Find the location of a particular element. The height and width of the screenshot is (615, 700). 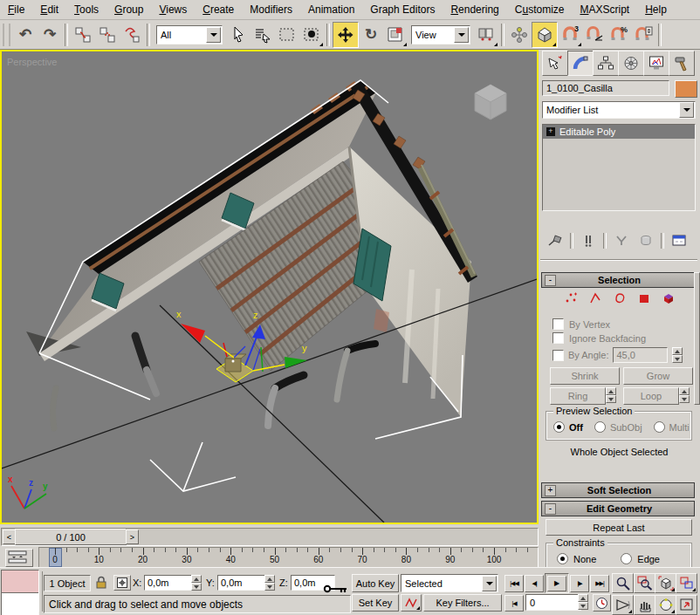

toolbar-drag-handle is located at coordinates (7, 35).